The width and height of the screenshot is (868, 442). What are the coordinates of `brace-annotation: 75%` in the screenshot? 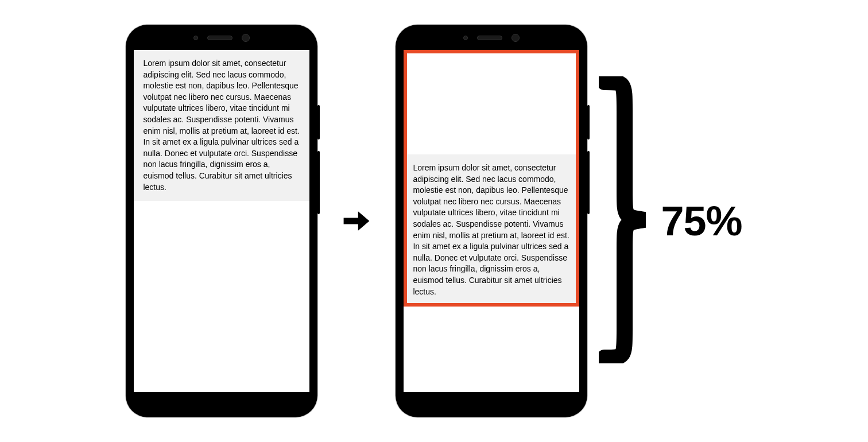 It's located at (671, 221).